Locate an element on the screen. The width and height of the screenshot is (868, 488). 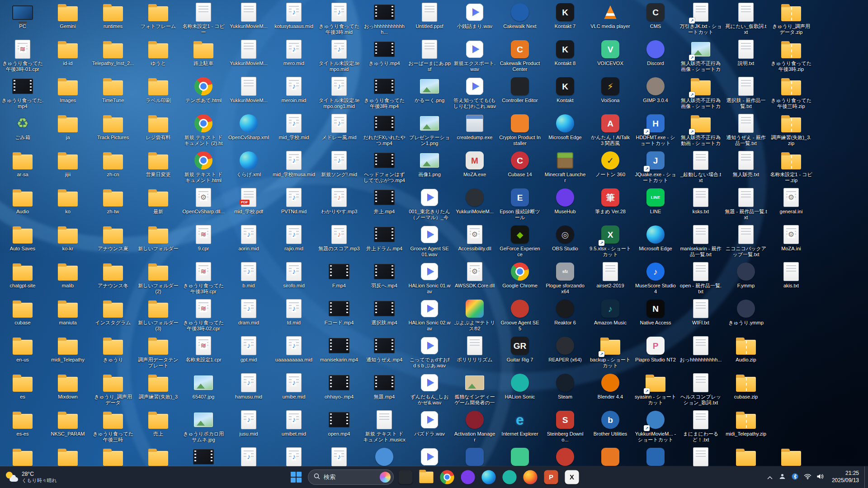
desktop-icon: Activation Manager is located at coordinates (475, 426).